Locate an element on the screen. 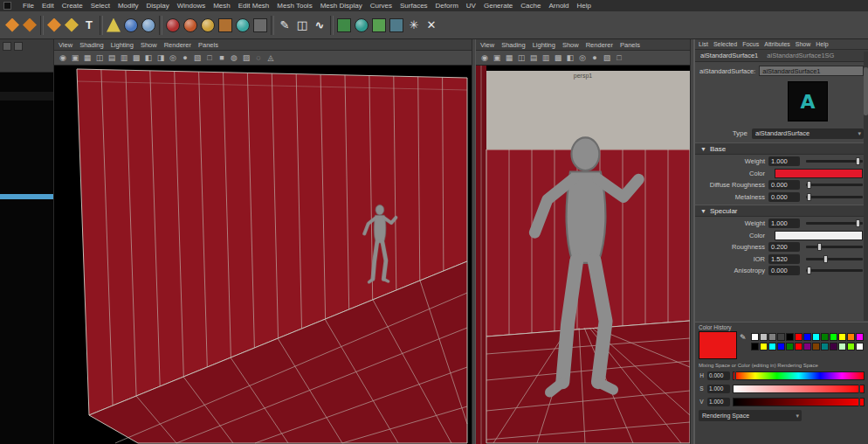 The width and height of the screenshot is (868, 444). ae-menu-item: Help is located at coordinates (822, 44).